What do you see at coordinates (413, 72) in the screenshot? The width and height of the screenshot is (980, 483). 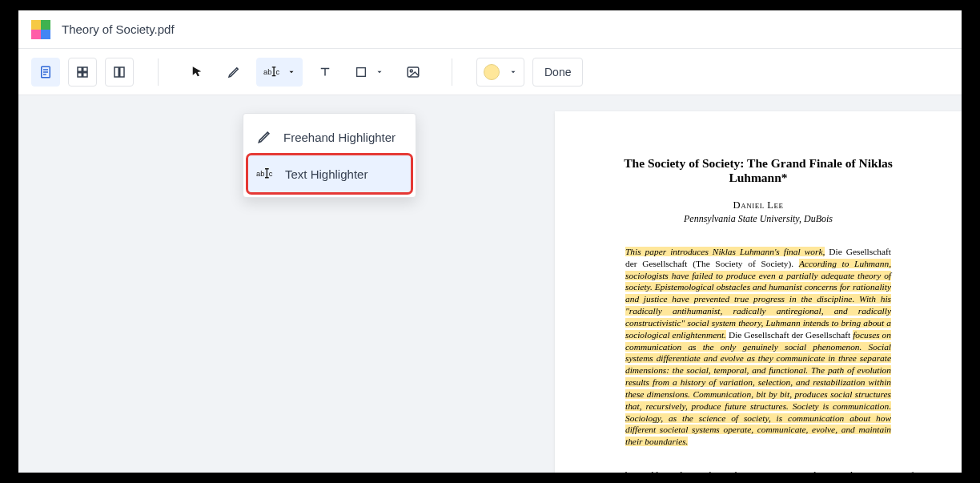 I see `image-icon` at bounding box center [413, 72].